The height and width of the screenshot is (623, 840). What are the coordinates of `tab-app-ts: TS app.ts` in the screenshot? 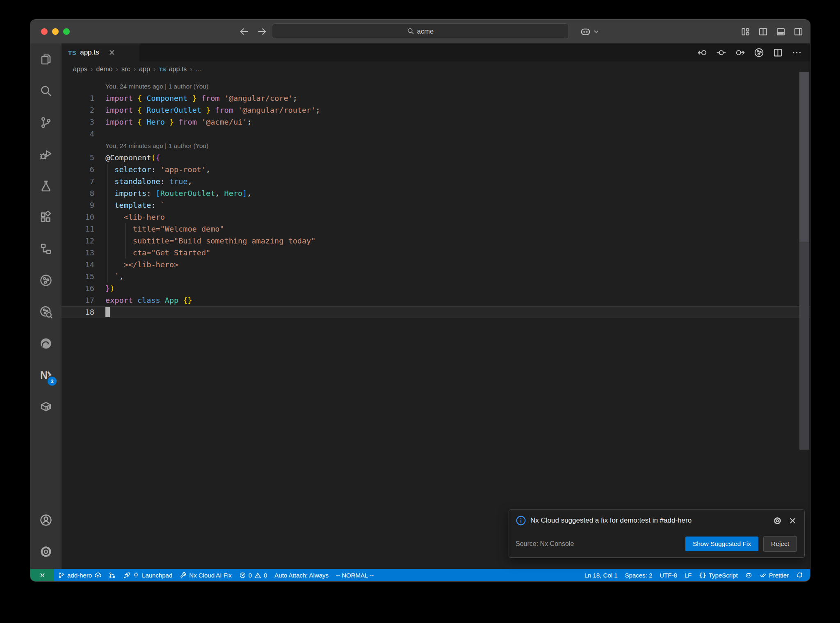 It's located at (100, 52).